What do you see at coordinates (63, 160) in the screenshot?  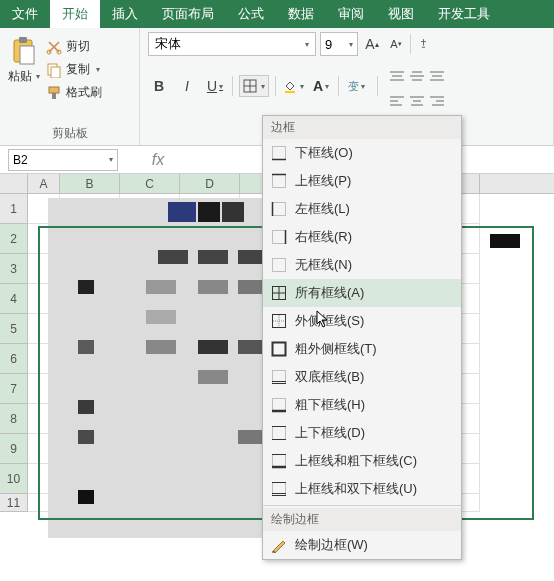 I see `name-box: B2▾` at bounding box center [63, 160].